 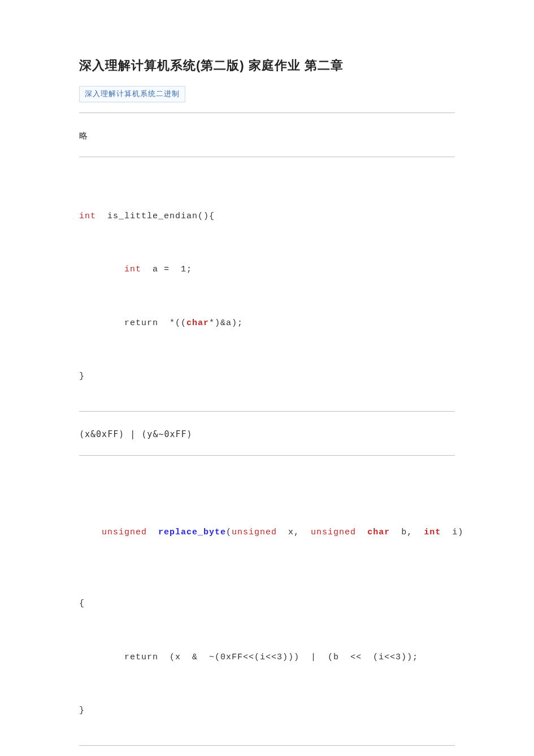 What do you see at coordinates (267, 604) in the screenshot?
I see `code-text: {` at bounding box center [267, 604].